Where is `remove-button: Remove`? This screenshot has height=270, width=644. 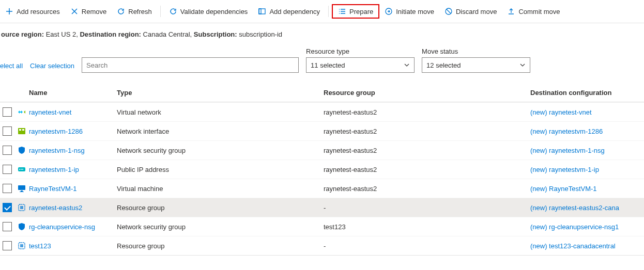
remove-button: Remove is located at coordinates (88, 11).